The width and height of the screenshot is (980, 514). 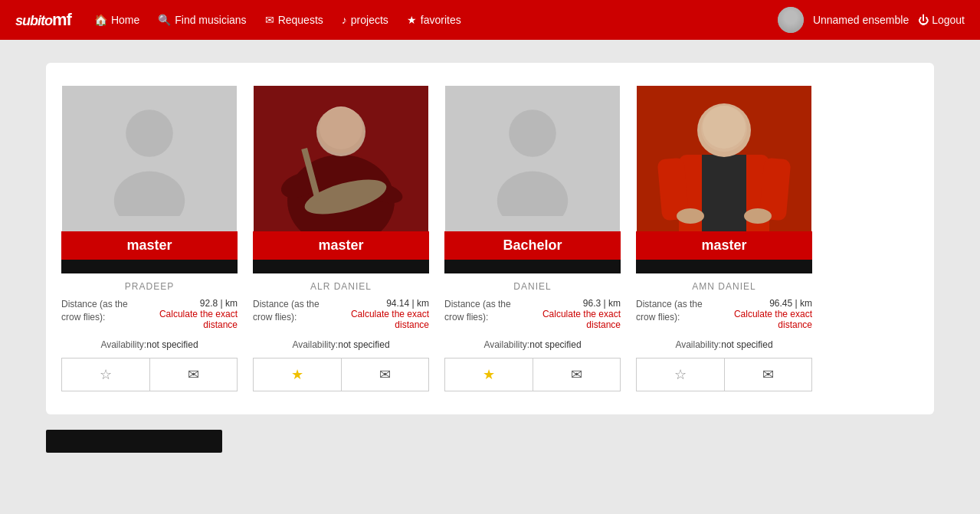 What do you see at coordinates (294, 20) in the screenshot?
I see `nav-requests: ✉ Requests` at bounding box center [294, 20].